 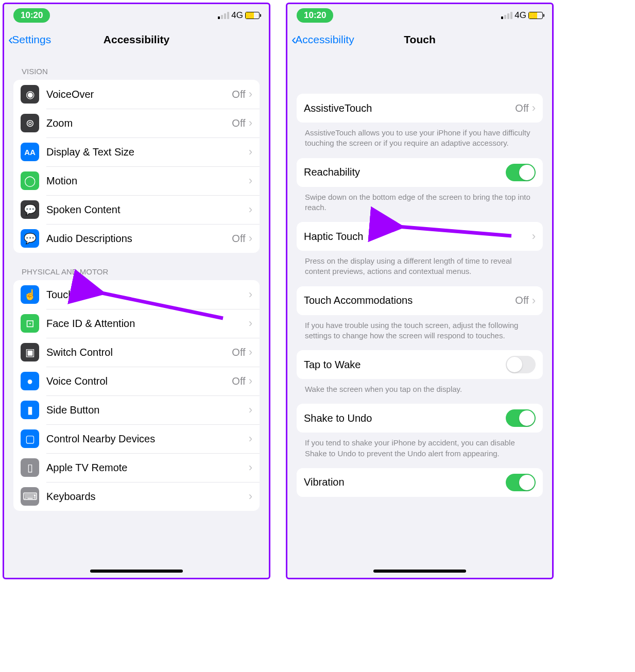 I want to click on settings-row-sidebutton: ▮Side Button›, so click(x=136, y=410).